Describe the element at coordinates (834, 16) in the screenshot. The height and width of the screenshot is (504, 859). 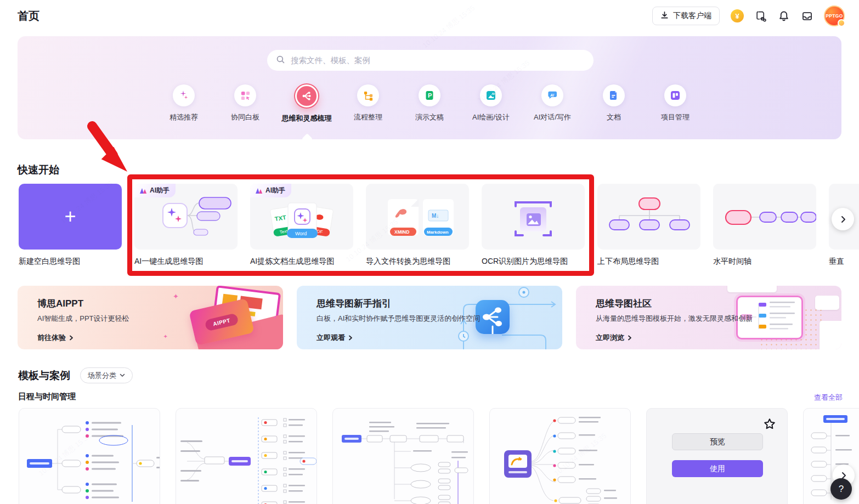
I see `avatar: PPTGO` at that location.